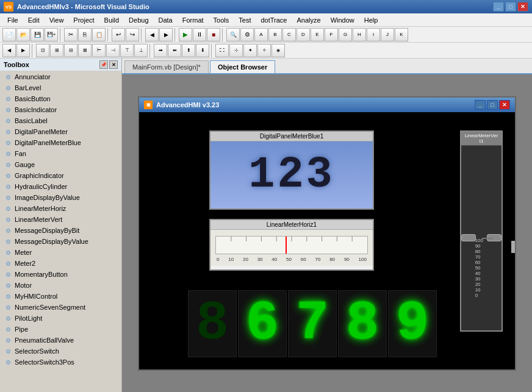 The width and height of the screenshot is (532, 392). Describe the element at coordinates (23, 51) in the screenshot. I see `tb2-btn-b: ▶` at that location.